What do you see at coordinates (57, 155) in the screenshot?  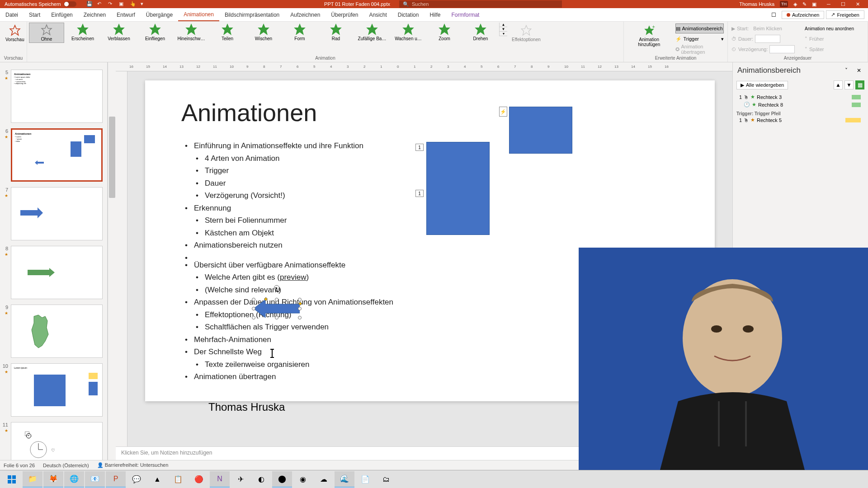 I see `slide-thumbnail-6: Animationen• Lorem • ipsum• dolor` at bounding box center [57, 155].